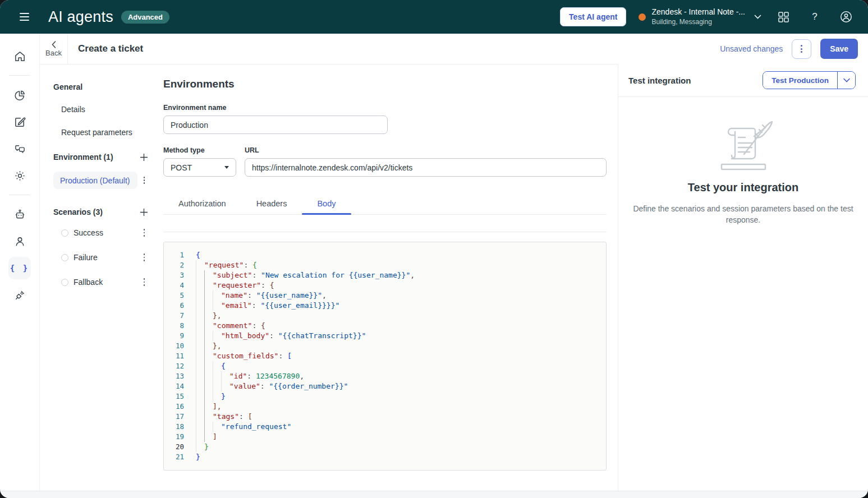 This screenshot has height=498, width=868. I want to click on profile-avatar-icon, so click(846, 17).